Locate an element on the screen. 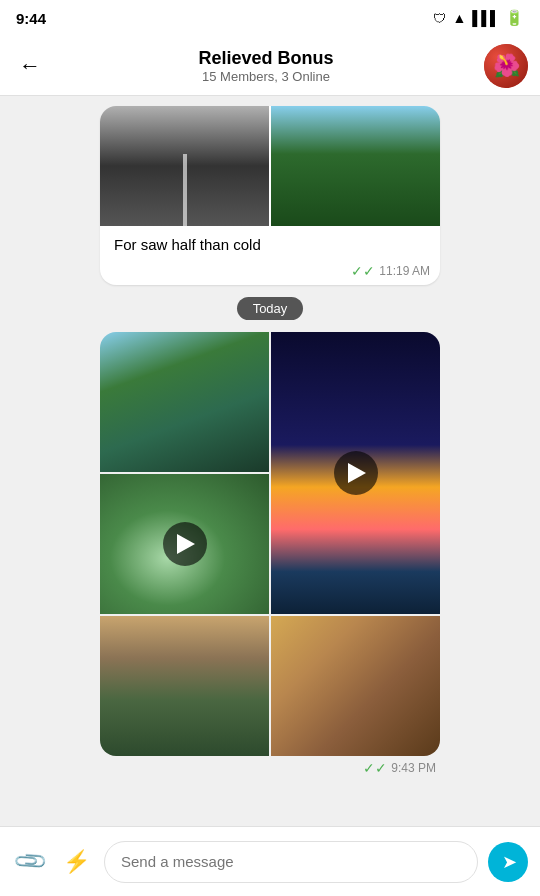 This screenshot has width=540, height=896. date-badge: Today is located at coordinates (270, 308).